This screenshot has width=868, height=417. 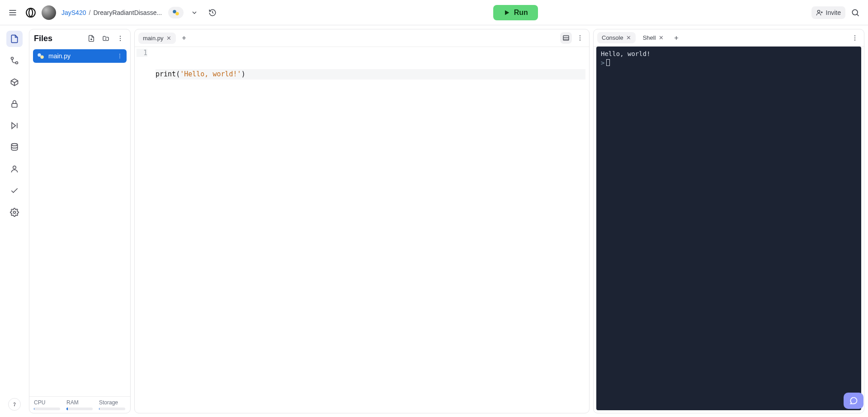 I want to click on file-item-main-py: main.py, so click(x=80, y=56).